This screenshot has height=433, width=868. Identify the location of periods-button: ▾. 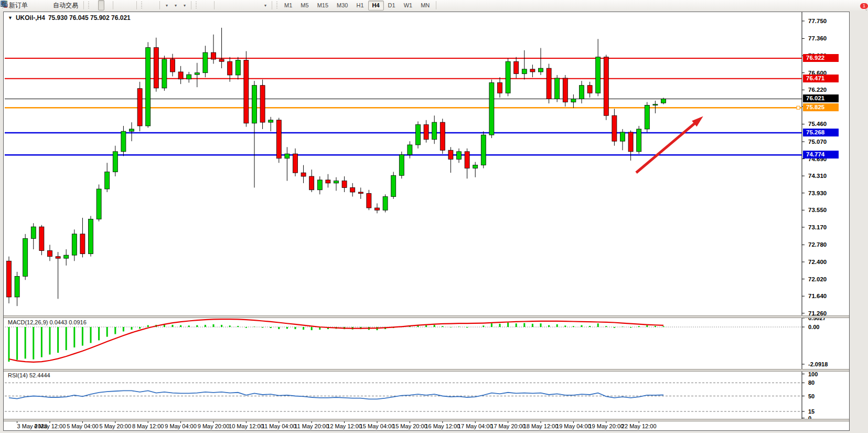
(175, 5).